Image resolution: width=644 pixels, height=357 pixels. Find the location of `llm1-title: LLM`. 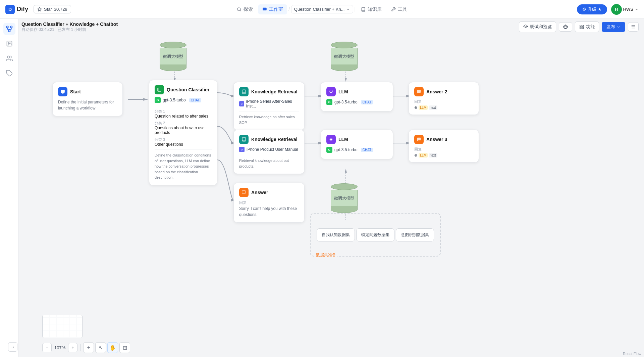

llm1-title: LLM is located at coordinates (343, 92).